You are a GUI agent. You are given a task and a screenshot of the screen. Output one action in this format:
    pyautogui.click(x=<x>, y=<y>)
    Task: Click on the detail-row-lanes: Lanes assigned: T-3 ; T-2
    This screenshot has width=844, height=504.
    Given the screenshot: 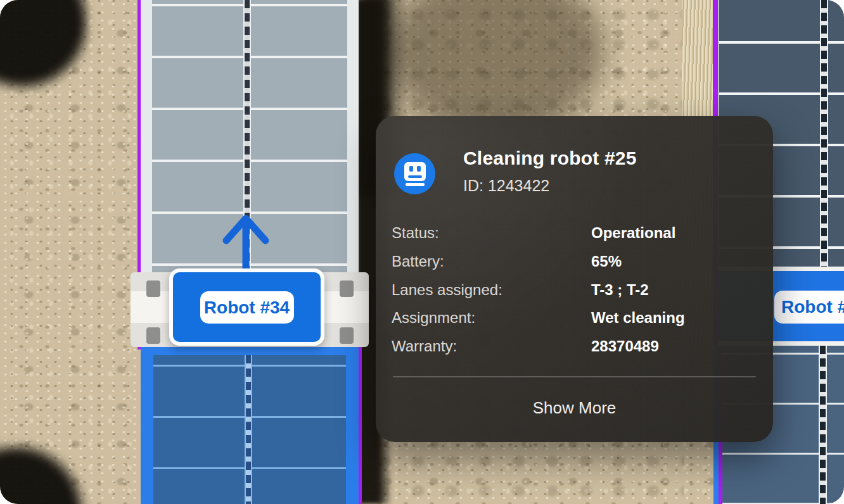 What is the action you would take?
    pyautogui.click(x=574, y=290)
    